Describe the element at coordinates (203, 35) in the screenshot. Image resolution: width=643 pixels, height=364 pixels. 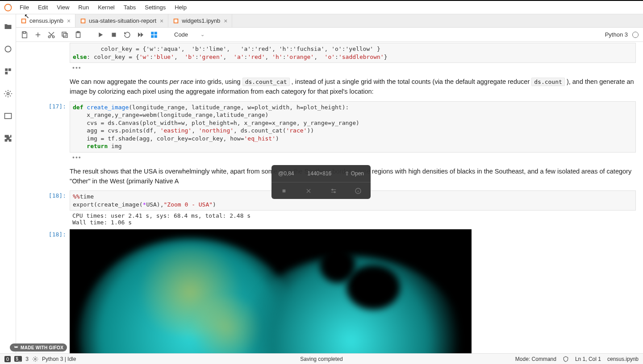
I see `chevron-down-icon: ⌄` at that location.